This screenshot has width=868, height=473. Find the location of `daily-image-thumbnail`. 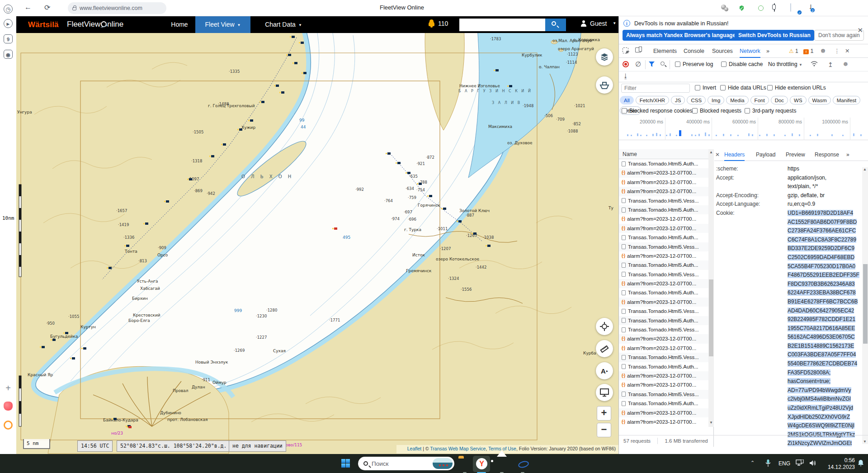

daily-image-thumbnail is located at coordinates (443, 464).